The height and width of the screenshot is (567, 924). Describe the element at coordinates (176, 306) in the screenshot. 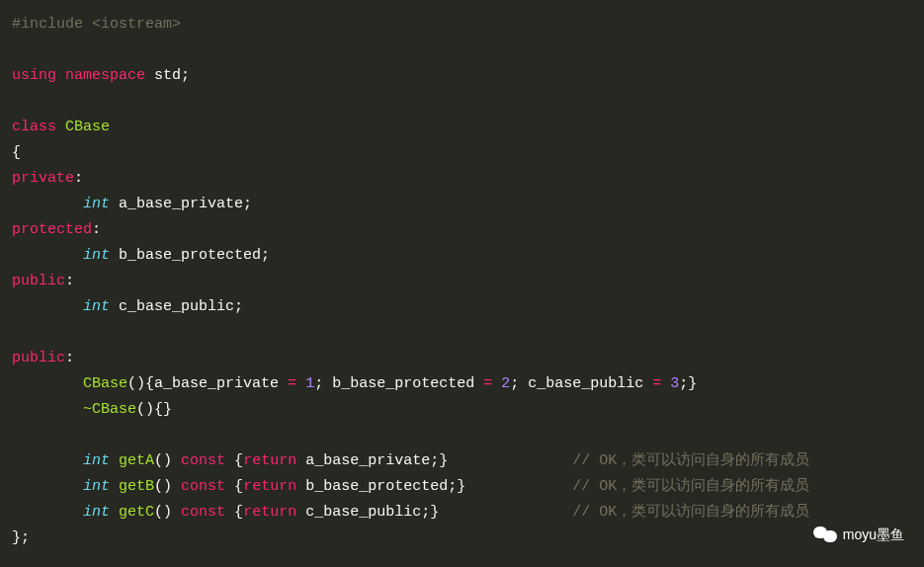

I see `var-c: c_base_public` at that location.